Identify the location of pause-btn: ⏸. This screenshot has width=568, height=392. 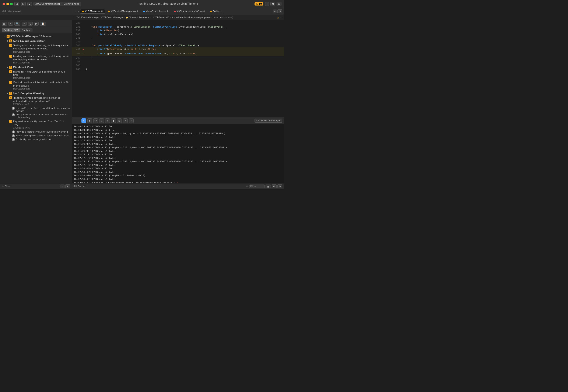
(90, 121).